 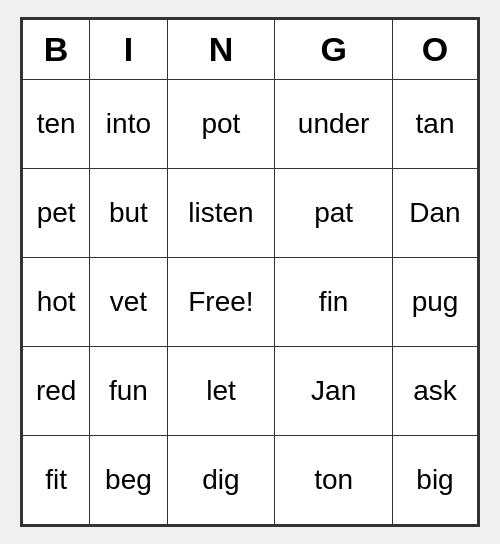 What do you see at coordinates (250, 392) in the screenshot?
I see `table-row: redfunletJanask` at bounding box center [250, 392].